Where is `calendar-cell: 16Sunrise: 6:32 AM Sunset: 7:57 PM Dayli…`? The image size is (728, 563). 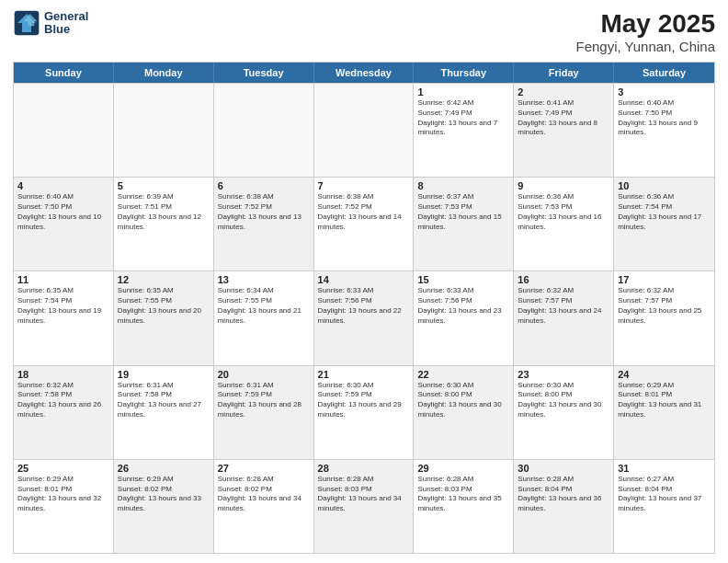
calendar-cell: 16Sunrise: 6:32 AM Sunset: 7:57 PM Dayli… is located at coordinates (564, 318).